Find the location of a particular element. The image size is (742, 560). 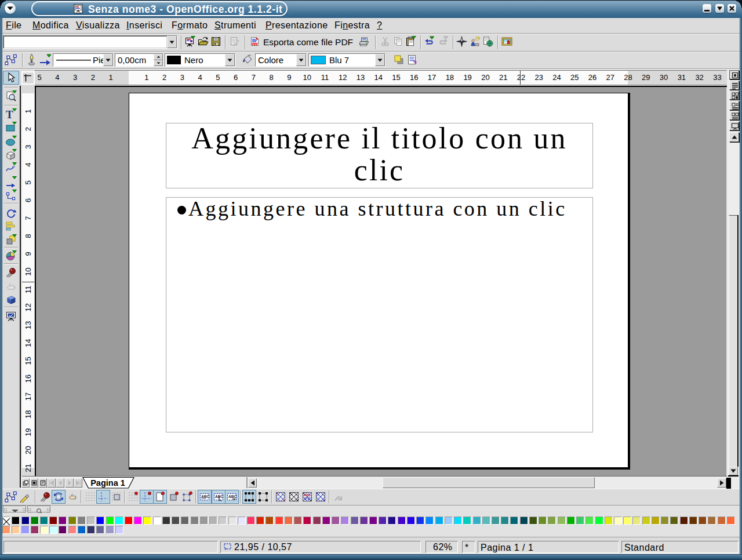

svg-text: 9 is located at coordinates (28, 254).